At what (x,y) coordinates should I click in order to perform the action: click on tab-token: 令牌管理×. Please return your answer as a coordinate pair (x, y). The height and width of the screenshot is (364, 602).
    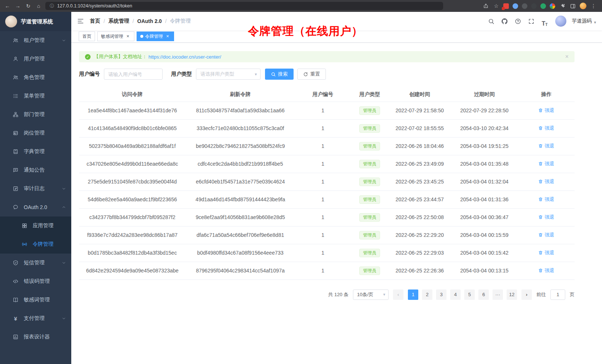
    Looking at the image, I should click on (155, 36).